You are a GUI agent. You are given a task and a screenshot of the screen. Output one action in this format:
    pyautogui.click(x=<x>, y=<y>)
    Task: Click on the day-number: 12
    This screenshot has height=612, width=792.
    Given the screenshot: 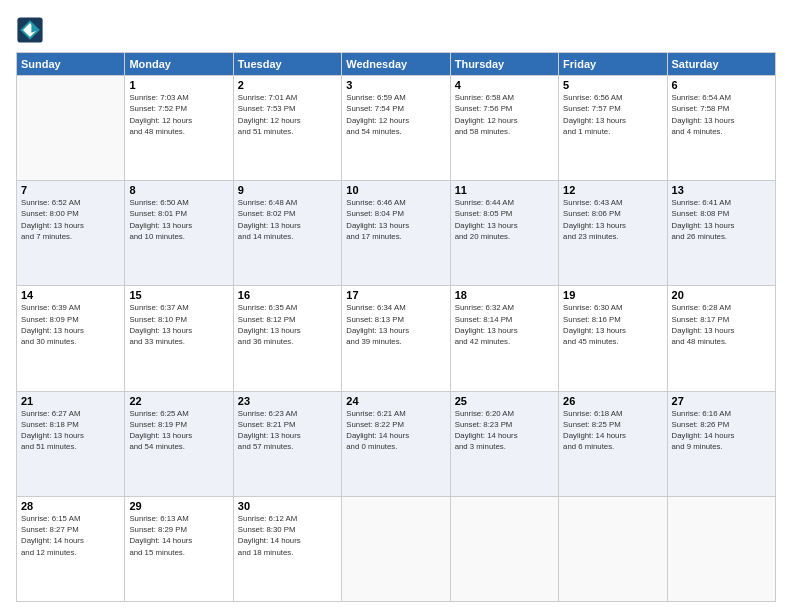 What is the action you would take?
    pyautogui.click(x=612, y=190)
    